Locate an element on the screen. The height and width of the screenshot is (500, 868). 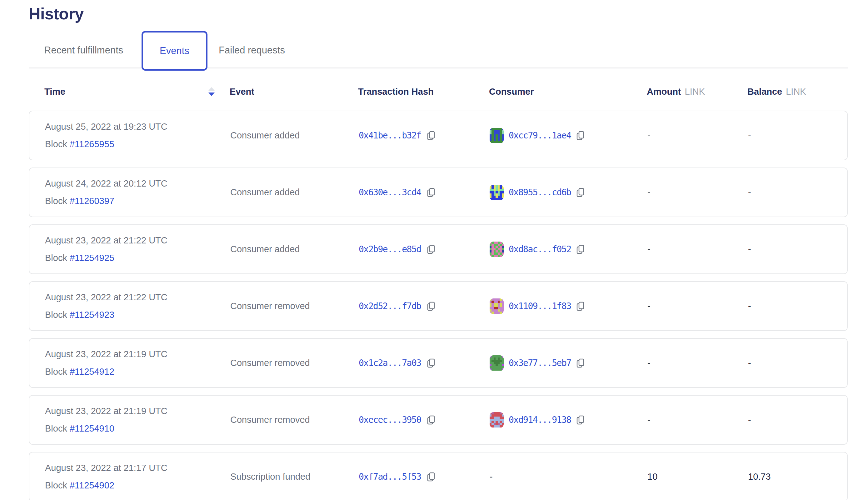
block-number-link: #11254902 is located at coordinates (92, 486).